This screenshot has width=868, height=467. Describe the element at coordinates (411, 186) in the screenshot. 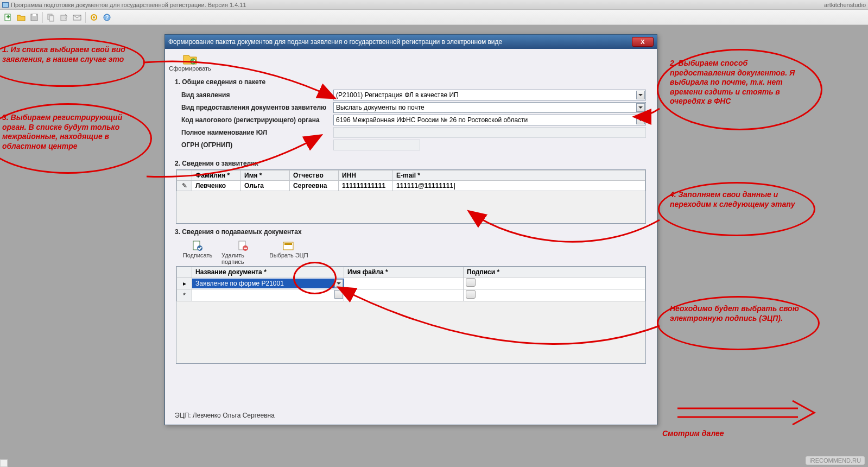

I see `table-row: ✎ Левченко Ольга Сергеевна 111111111111 …` at that location.